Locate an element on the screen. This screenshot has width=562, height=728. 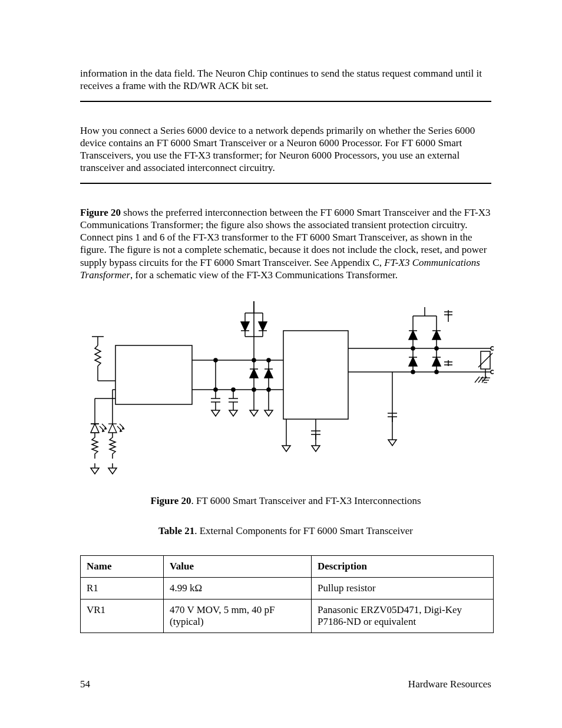
col-description: Description is located at coordinates (403, 566).